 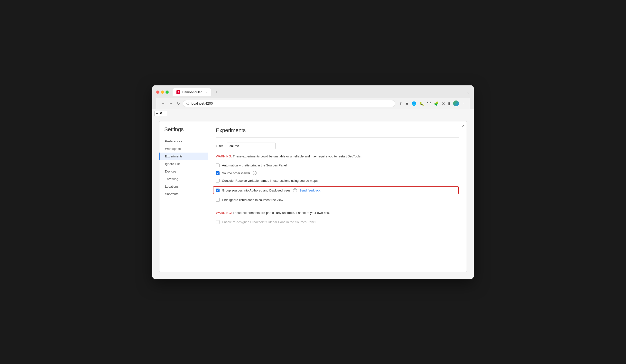 What do you see at coordinates (251, 146) in the screenshot?
I see `filter-input` at bounding box center [251, 146].